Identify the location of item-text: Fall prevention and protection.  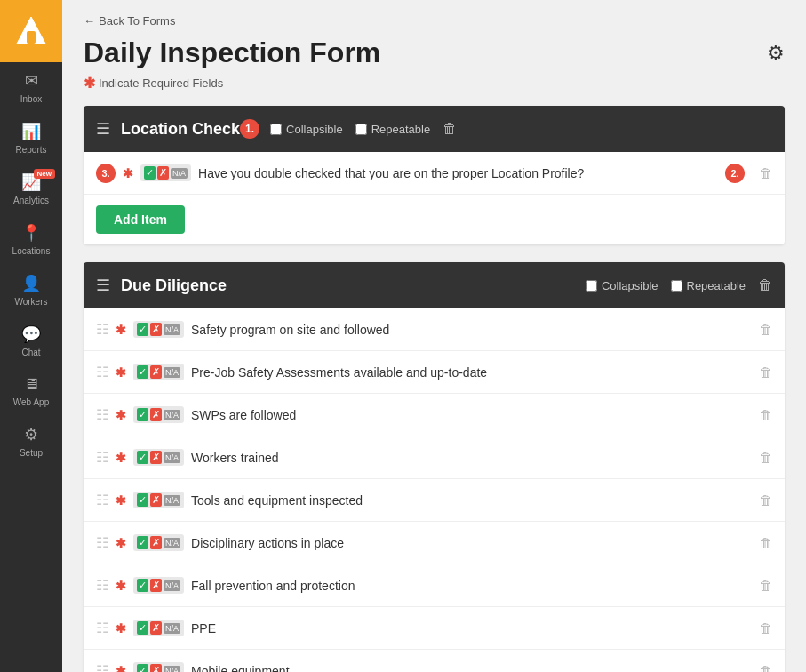
(471, 586).